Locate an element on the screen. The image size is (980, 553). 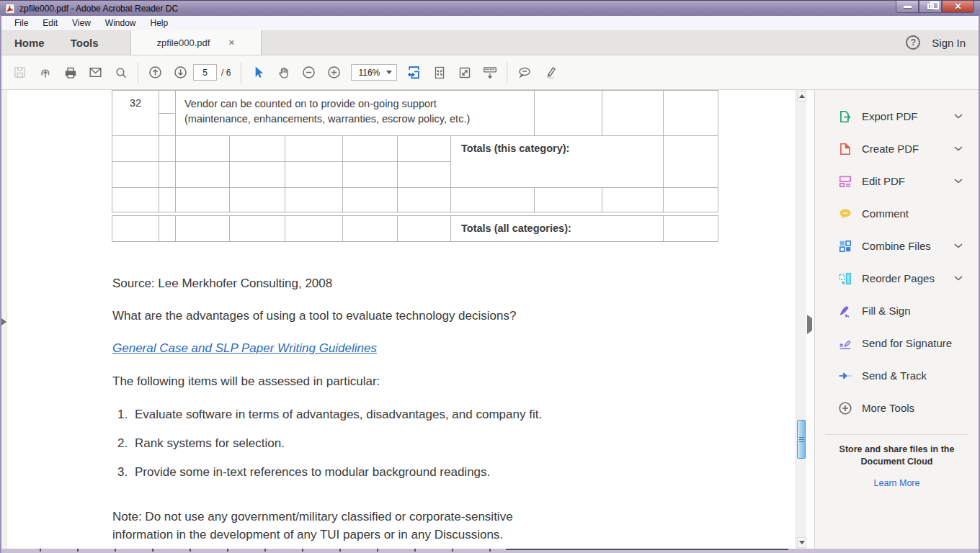
vertical-scrollbar is located at coordinates (801, 320).